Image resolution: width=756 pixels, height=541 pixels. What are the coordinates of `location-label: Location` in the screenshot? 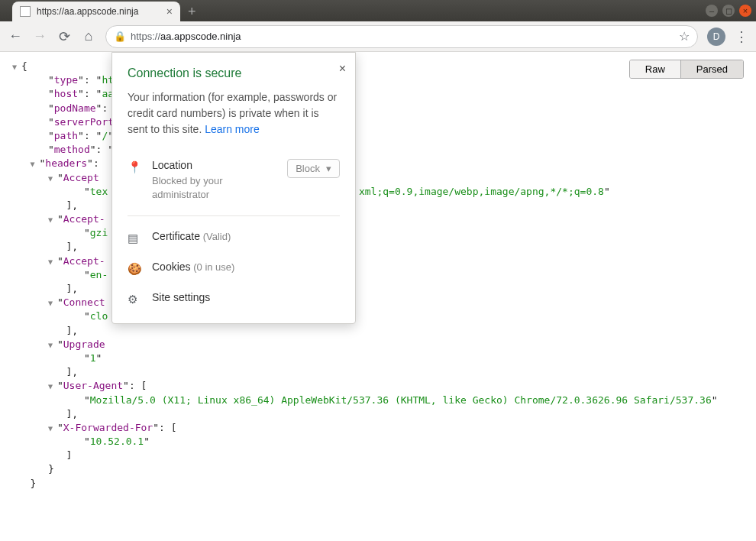 It's located at (214, 165).